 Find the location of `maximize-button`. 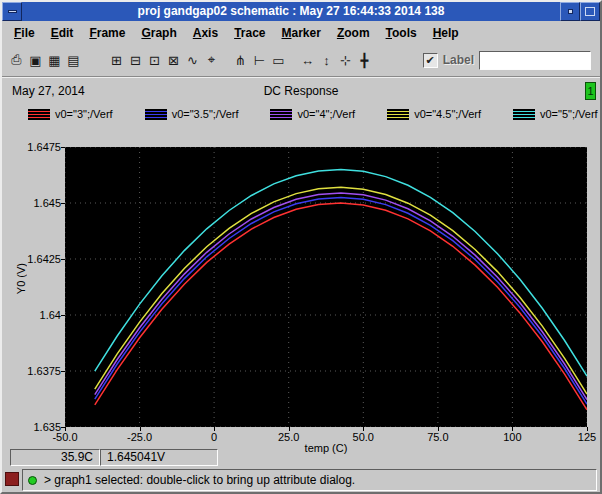

maximize-button is located at coordinates (590, 12).